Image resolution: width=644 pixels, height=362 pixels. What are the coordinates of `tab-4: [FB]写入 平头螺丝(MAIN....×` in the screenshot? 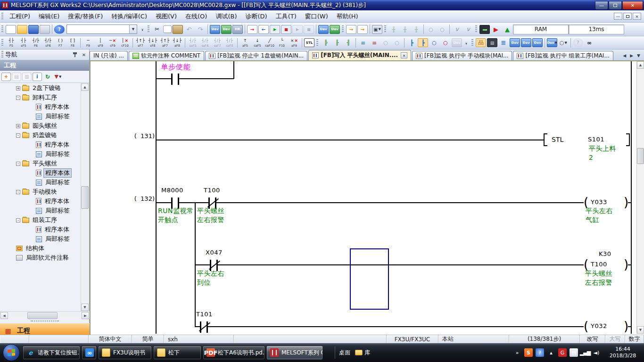 It's located at (360, 55).